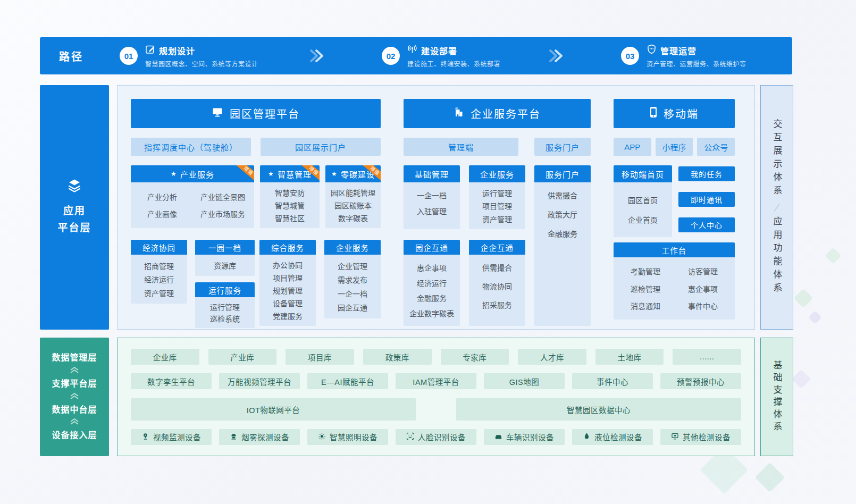 This screenshot has height=504, width=856. Describe the element at coordinates (159, 247) in the screenshot. I see `group-header: 经济协同` at that location.